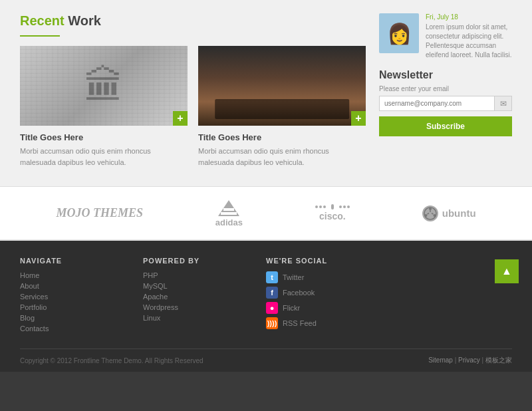 Image resolution: width=532 pixels, height=411 pixels. What do you see at coordinates (446, 126) in the screenshot?
I see `subscribe-button: Subscribe` at bounding box center [446, 126].